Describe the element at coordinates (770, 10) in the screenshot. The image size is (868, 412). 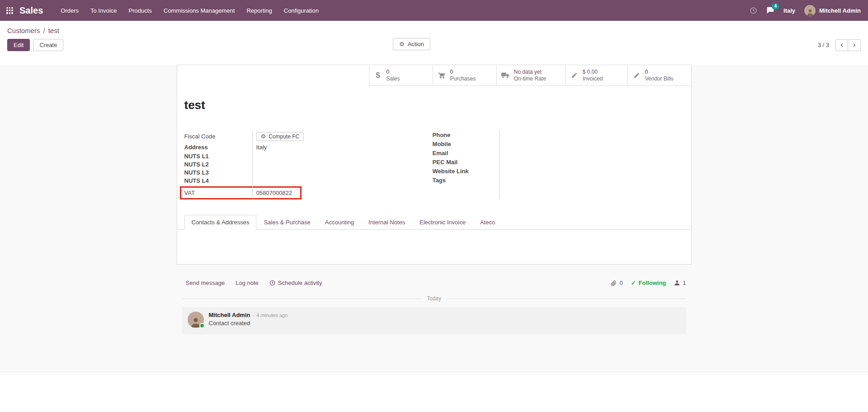
I see `messages-icon: 4` at that location.